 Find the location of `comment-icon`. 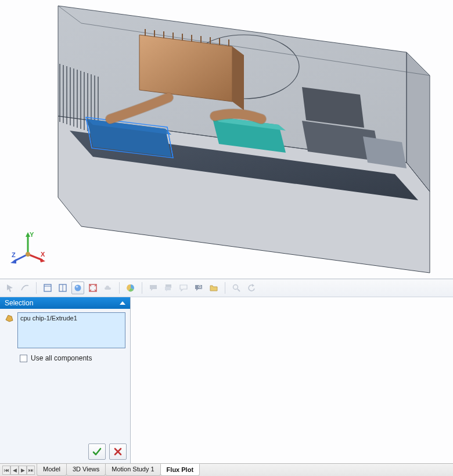

comment-icon is located at coordinates (153, 288).